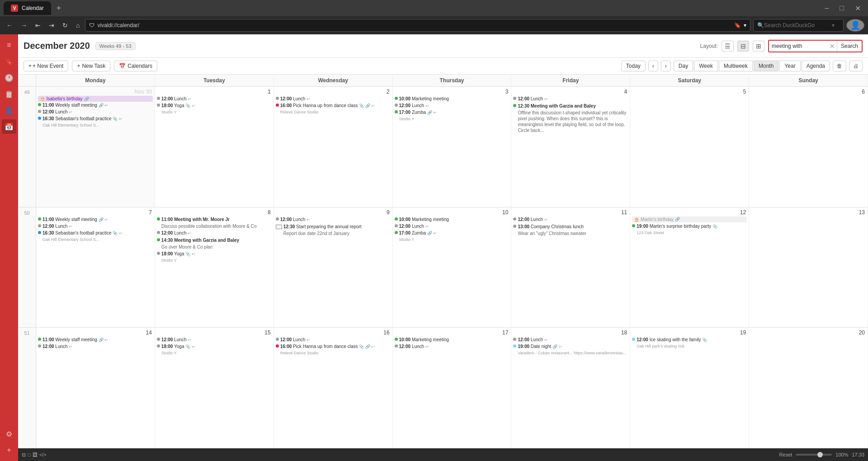 This screenshot has width=868, height=461. I want to click on minimize-button: –, so click(826, 8).